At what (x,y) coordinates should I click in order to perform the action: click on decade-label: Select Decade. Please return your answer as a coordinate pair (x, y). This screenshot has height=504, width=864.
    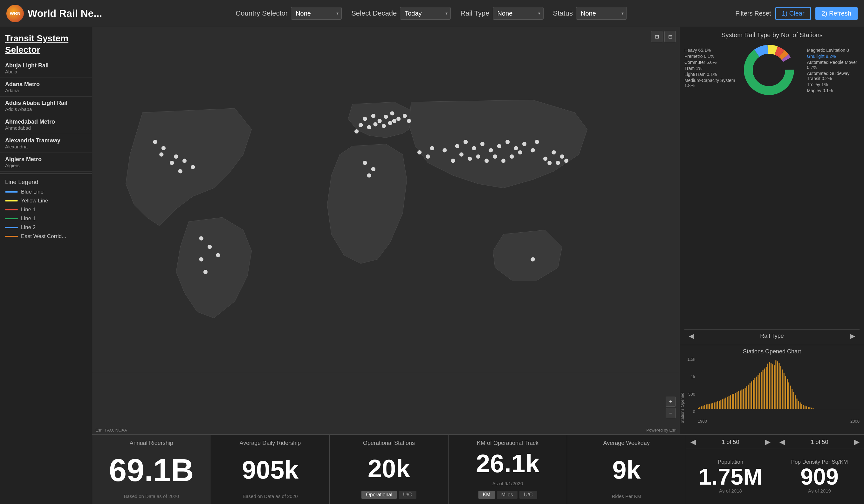
    Looking at the image, I should click on (374, 13).